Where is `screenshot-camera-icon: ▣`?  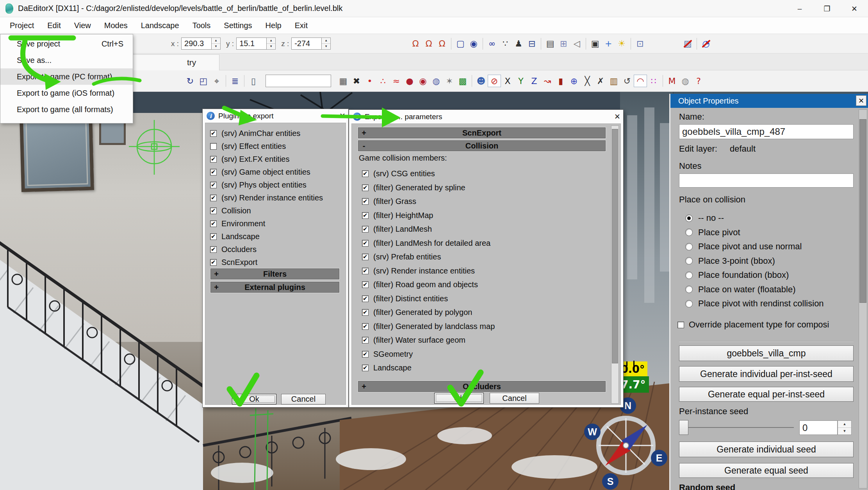
screenshot-camera-icon: ▣ is located at coordinates (595, 44).